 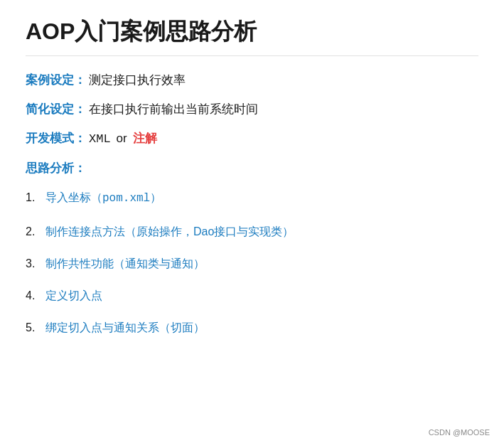 I want to click on dev-mode-label: 开发模式：, so click(x=55, y=138).